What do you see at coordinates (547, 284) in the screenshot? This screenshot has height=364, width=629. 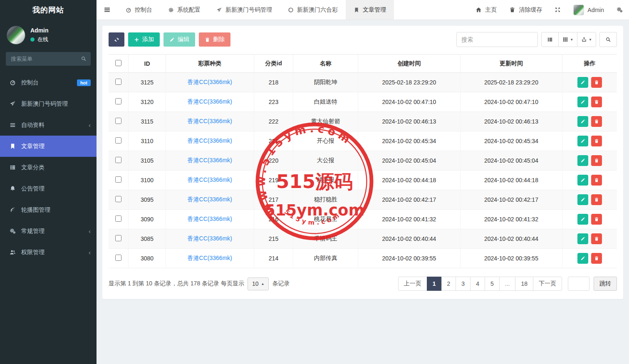 I see `page-button-下一页: 下一页` at bounding box center [547, 284].